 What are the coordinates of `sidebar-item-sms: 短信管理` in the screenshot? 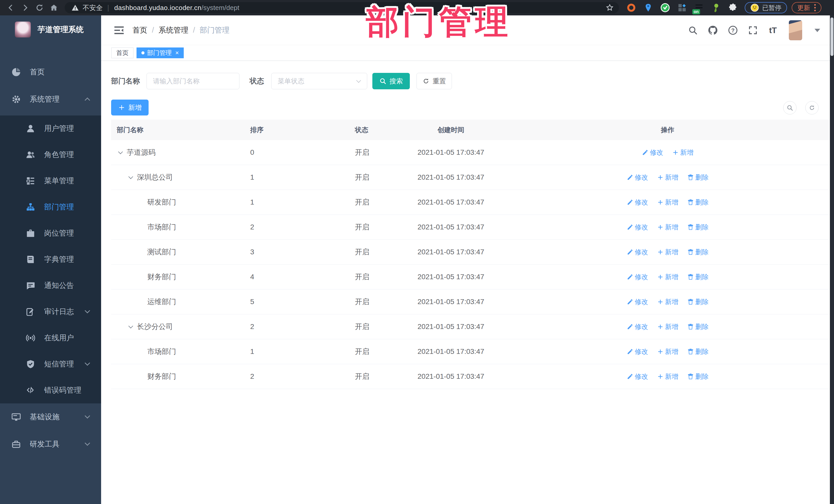 It's located at (51, 364).